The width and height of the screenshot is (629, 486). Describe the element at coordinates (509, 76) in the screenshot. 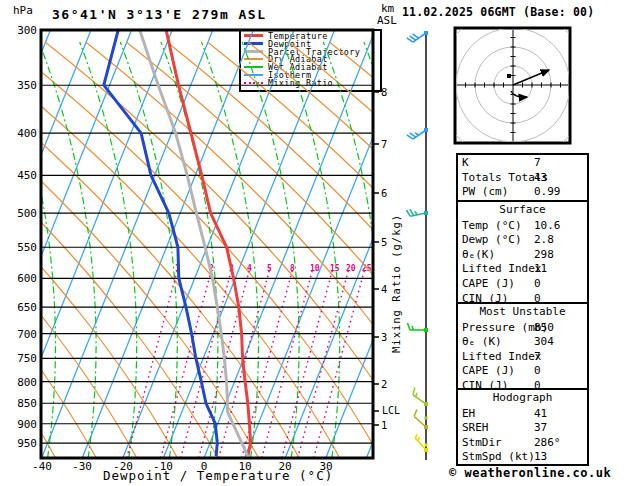

I see `hodograph-origin-dot` at that location.